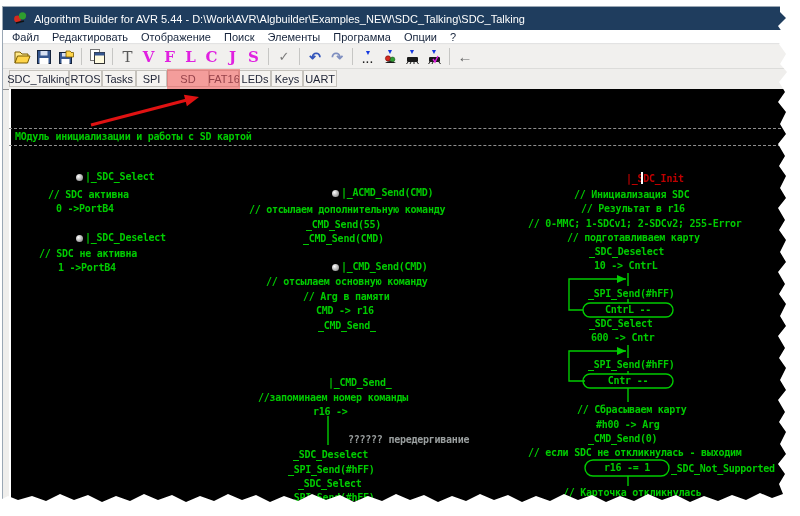 This screenshot has height=516, width=800. What do you see at coordinates (632, 493) in the screenshot?
I see `comment-line: // Карточка откликнулась` at bounding box center [632, 493].